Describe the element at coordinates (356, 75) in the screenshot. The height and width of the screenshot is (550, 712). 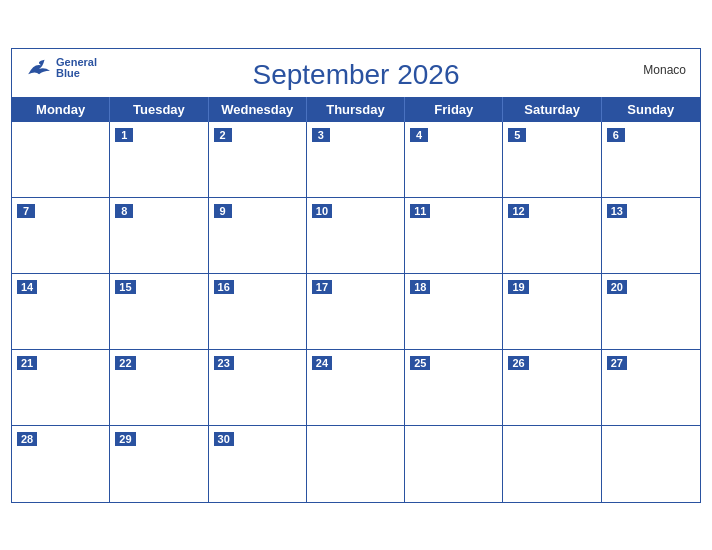
I see `month-title: September 2026` at that location.